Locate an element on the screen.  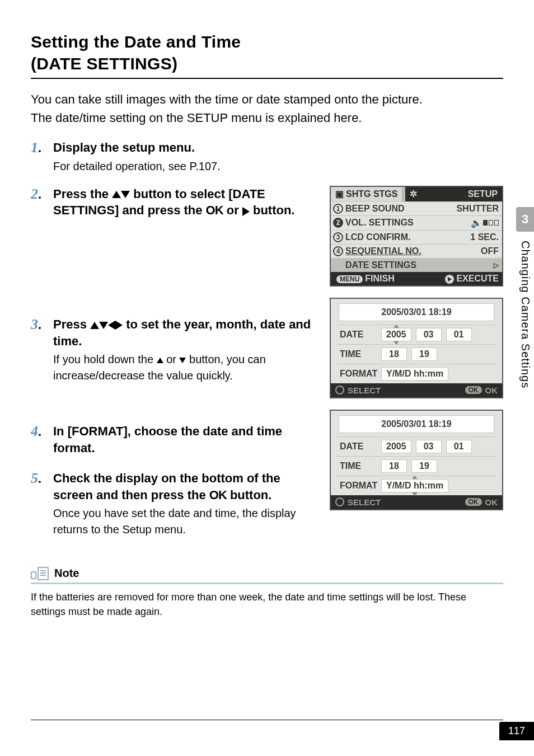
step-1-number: 1. is located at coordinates (42, 157).